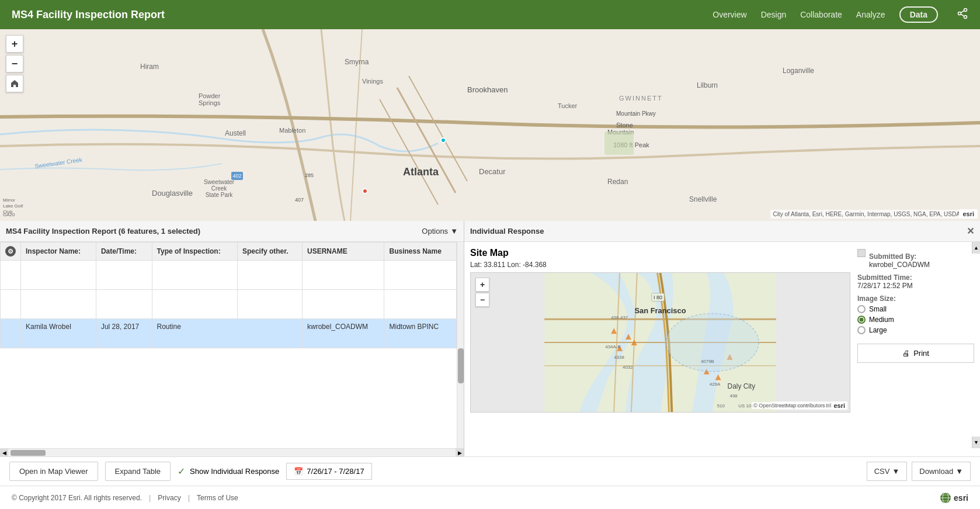  I want to click on close-button: ✕, so click(971, 231).